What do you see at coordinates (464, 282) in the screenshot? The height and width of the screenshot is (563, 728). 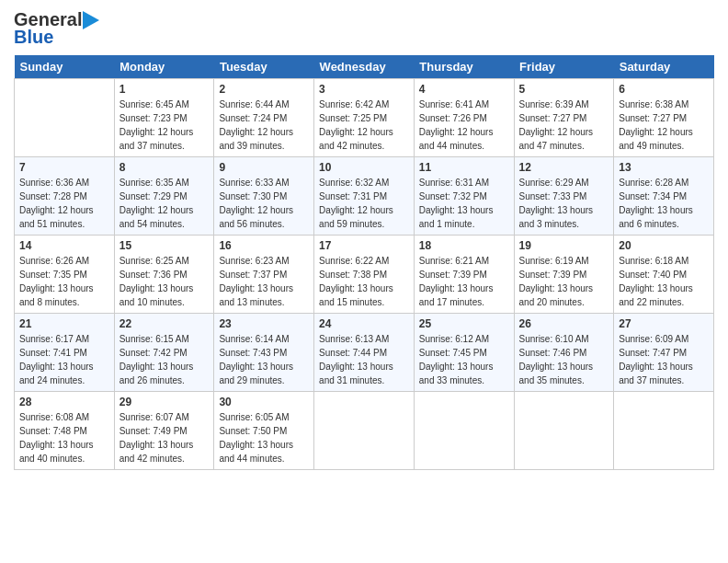 I see `day-info: Sunrise: 6:21 AM Sunset: 7:39 PM Dayligh…` at bounding box center [464, 282].